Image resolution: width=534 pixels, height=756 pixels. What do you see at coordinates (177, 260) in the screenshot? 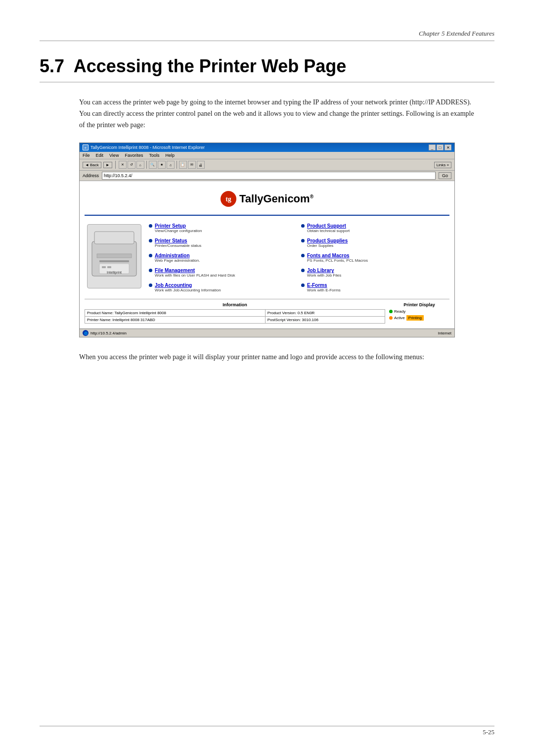
I see `desc-administration: Web Page administration.` at bounding box center [177, 260].